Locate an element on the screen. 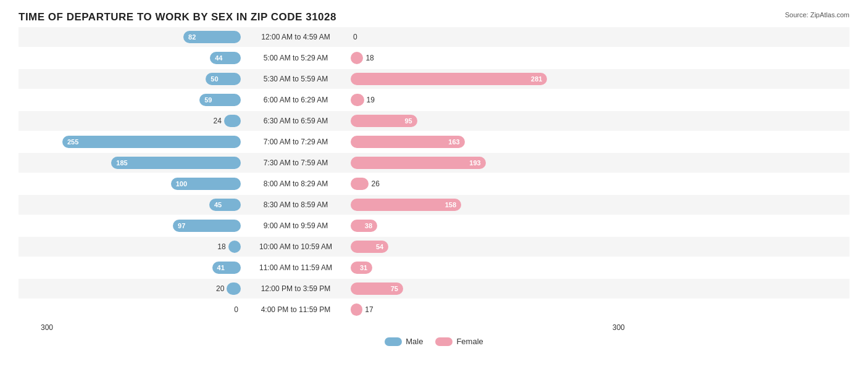 Image resolution: width=868 pixels, height=367 pixels. female-bar-inside-label: 75 is located at coordinates (397, 289).